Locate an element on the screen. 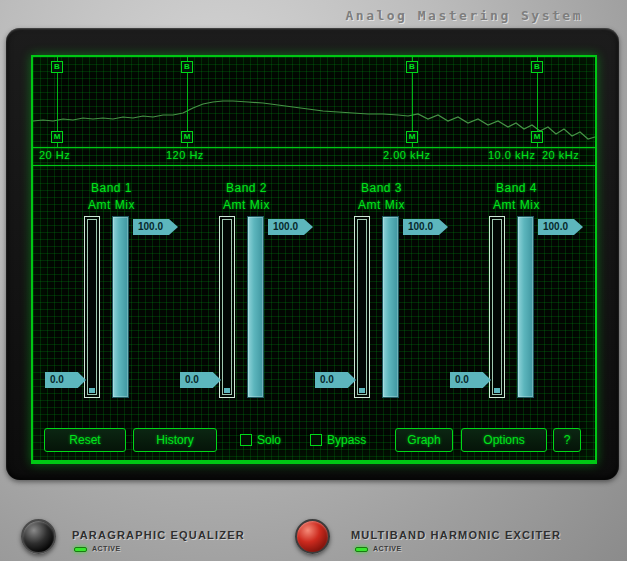 The height and width of the screenshot is (561, 627). freq-label-10khz: 10.0 kHz is located at coordinates (512, 155).